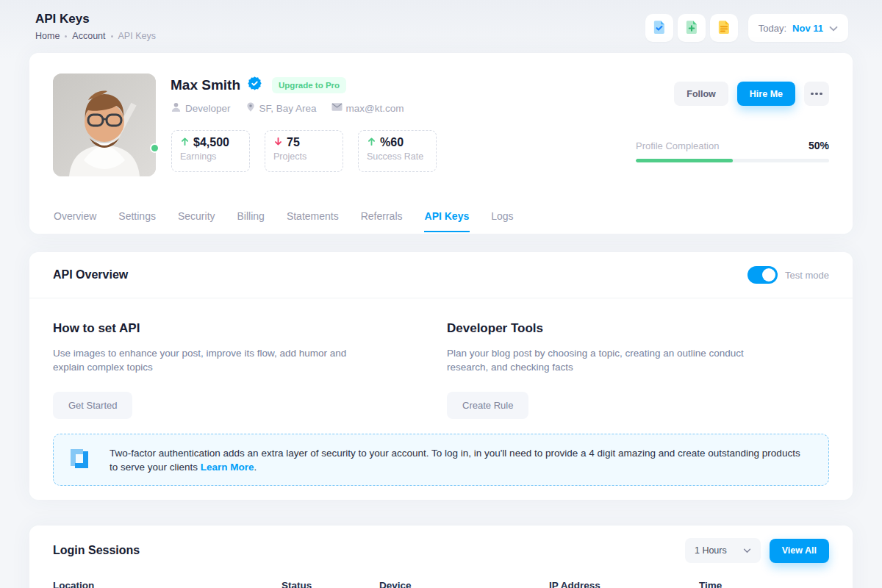 Image resolution: width=882 pixels, height=588 pixels. What do you see at coordinates (137, 218) in the screenshot?
I see `tab-settings: Settings` at bounding box center [137, 218].